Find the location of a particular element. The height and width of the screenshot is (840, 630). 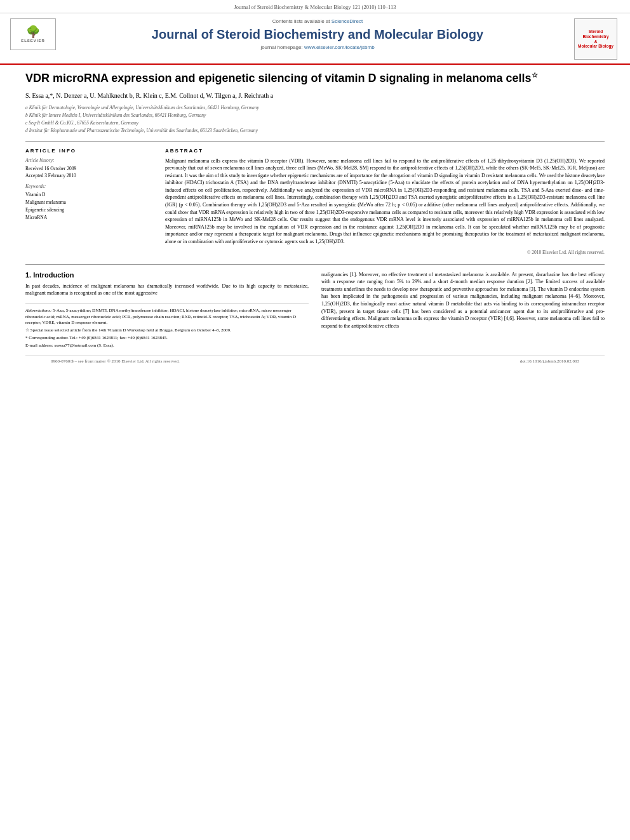

email-footnote: E-mail address: ssessa77@hotmail.com (S.… is located at coordinates (167, 346).